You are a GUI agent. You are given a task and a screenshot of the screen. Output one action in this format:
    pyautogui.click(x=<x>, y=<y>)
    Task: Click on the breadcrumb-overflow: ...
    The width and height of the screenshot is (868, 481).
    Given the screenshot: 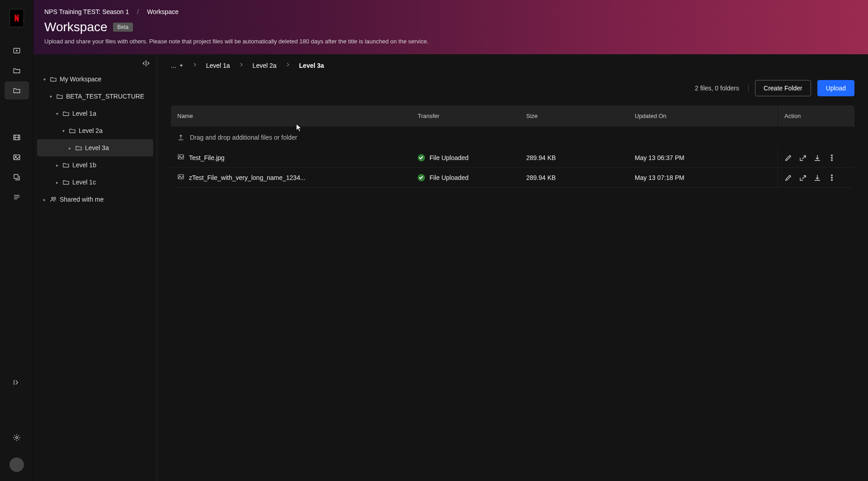 What is the action you would take?
    pyautogui.click(x=177, y=66)
    